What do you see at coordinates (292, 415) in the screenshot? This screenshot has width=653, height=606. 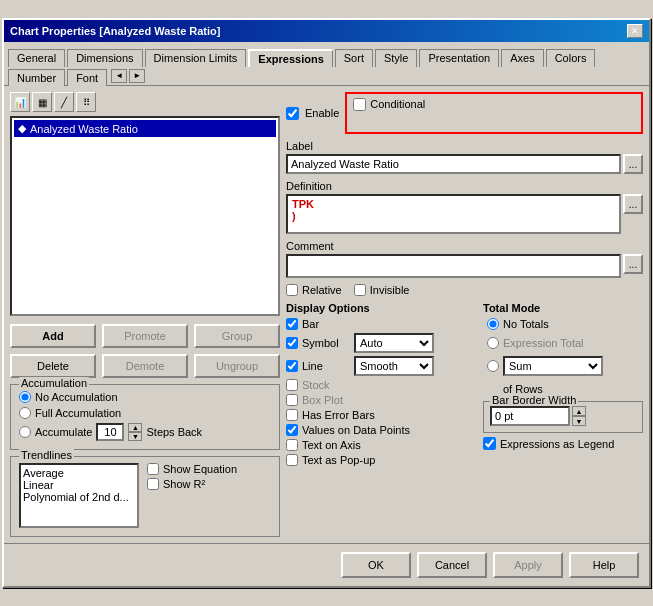 I see `error-bars-checkbox` at bounding box center [292, 415].